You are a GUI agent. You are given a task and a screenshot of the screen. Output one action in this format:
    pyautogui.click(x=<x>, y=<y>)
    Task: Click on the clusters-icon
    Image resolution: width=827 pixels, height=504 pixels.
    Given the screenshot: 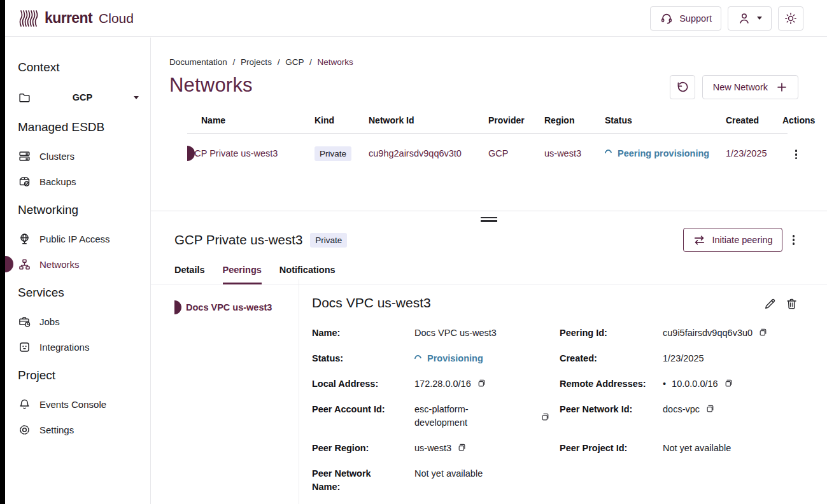 What is the action you would take?
    pyautogui.click(x=24, y=157)
    